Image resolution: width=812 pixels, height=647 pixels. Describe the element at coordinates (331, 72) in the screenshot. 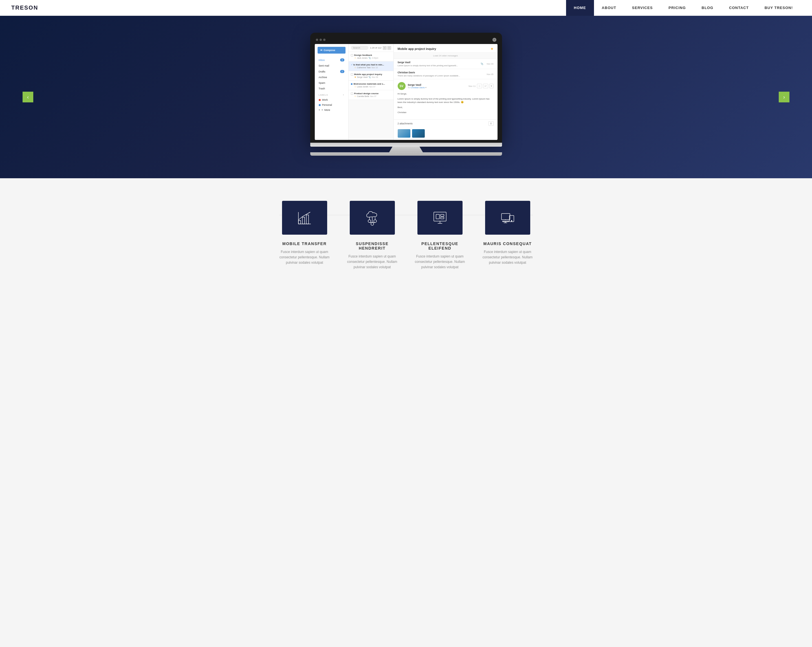

I see `sidebar-item-drafts: Drafts 2` at that location.